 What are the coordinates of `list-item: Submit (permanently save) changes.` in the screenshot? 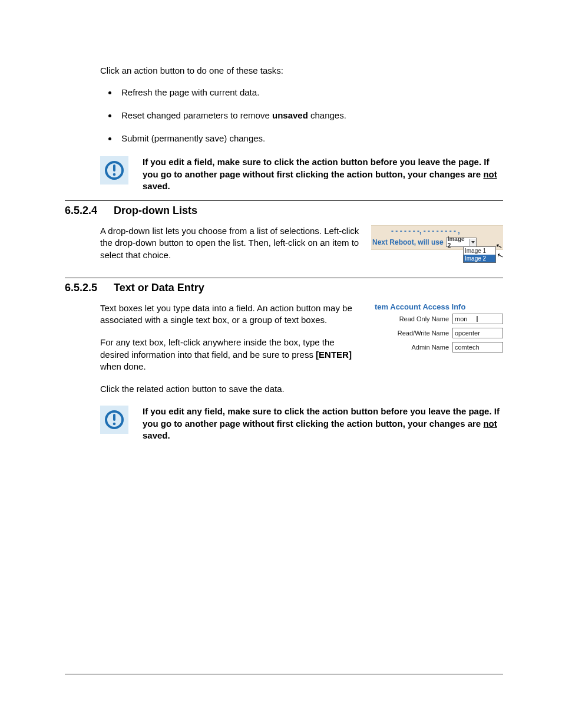 It's located at (310, 138).